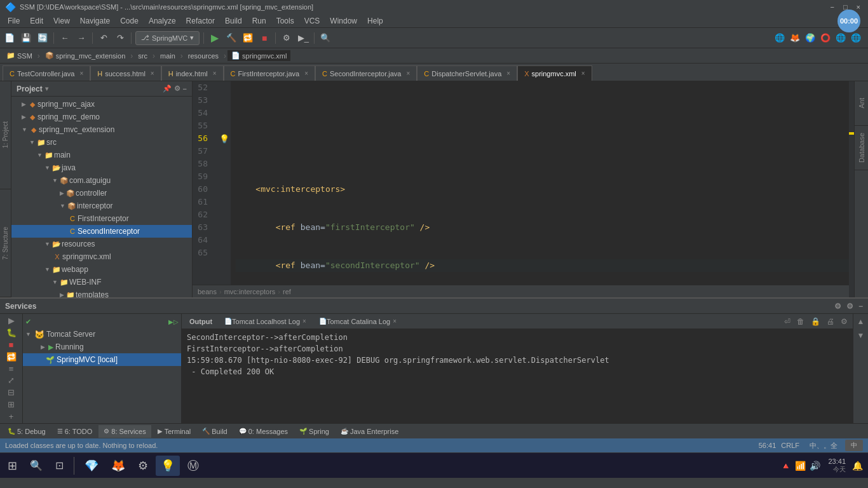  What do you see at coordinates (10, 38) in the screenshot?
I see `new-file-button: 📄` at bounding box center [10, 38].